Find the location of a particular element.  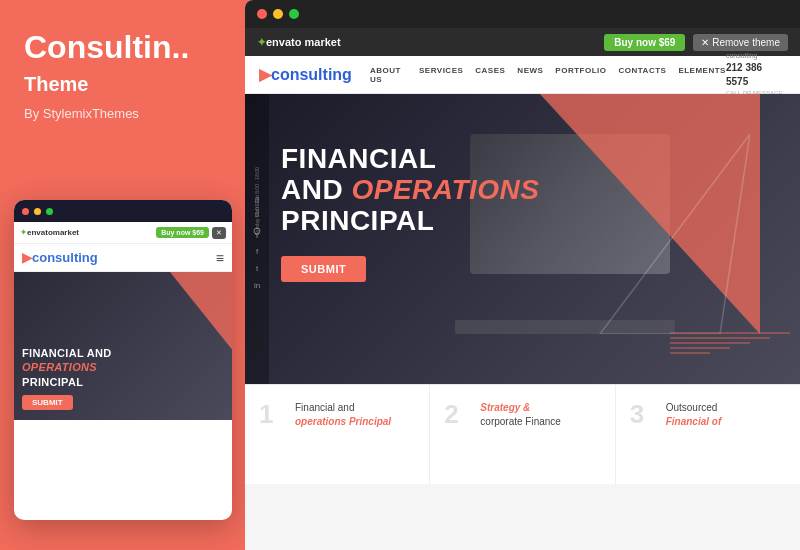

theme-subtitle: Theme is located at coordinates (124, 84).